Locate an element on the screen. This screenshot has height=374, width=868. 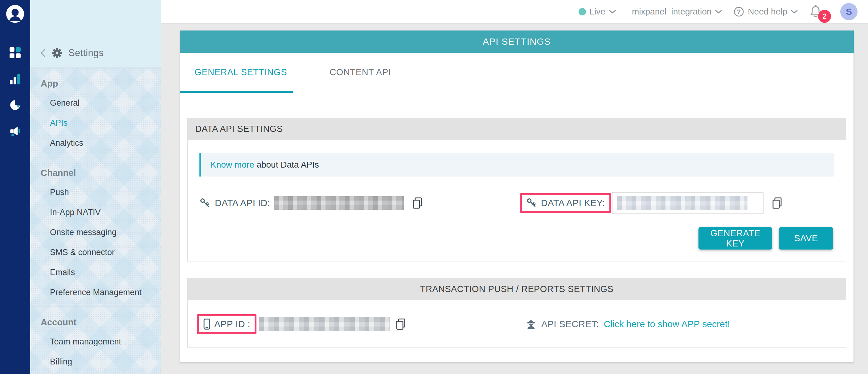
need-help-menu: ? Need help is located at coordinates (766, 11).